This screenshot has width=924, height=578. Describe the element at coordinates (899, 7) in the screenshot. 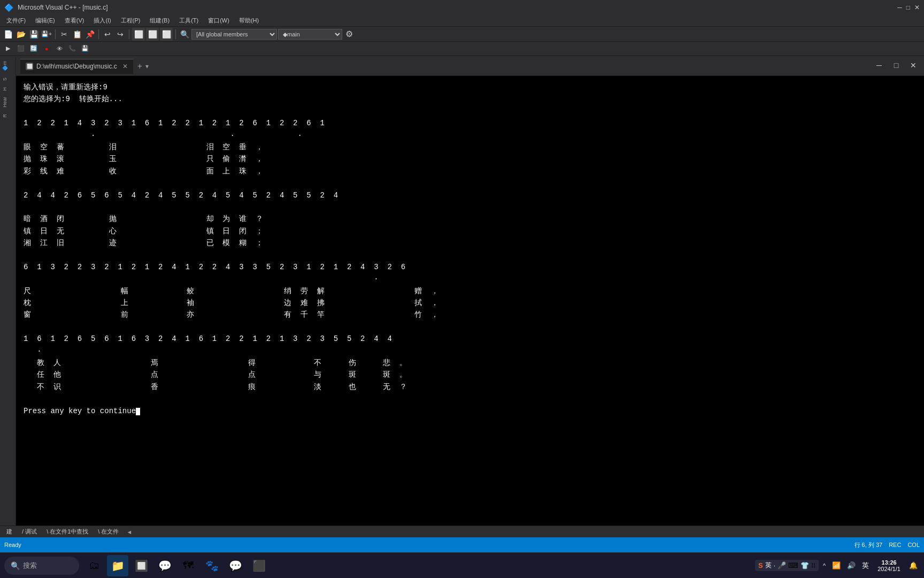

I see `minimize-icon: ─` at that location.